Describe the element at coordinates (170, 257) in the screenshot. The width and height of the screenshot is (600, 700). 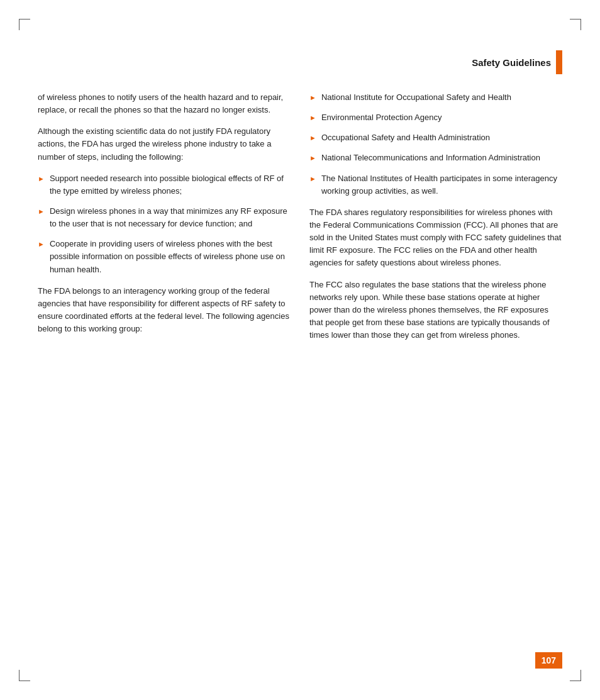
I see `bullet-text: Cooperate in providing users of wireless…` at that location.